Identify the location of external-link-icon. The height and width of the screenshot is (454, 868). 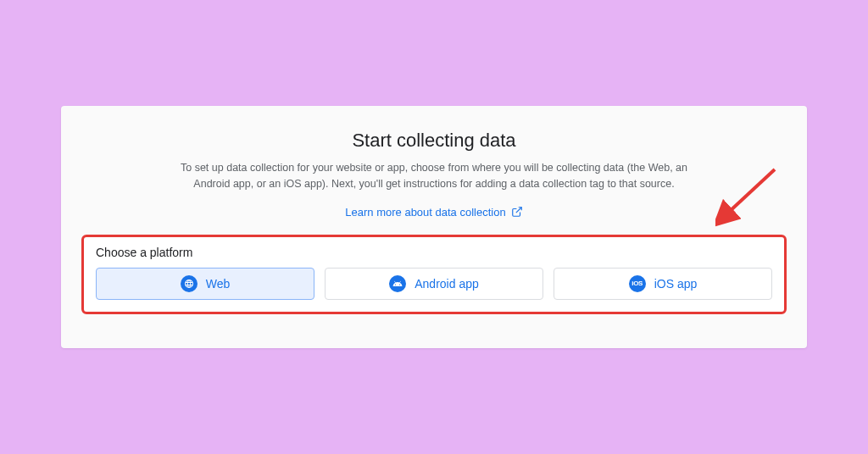
(517, 212).